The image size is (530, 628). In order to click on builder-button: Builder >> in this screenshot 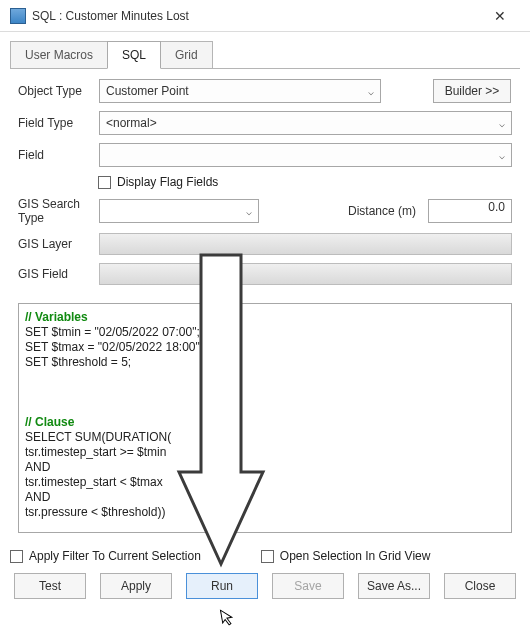, I will do `click(472, 91)`.